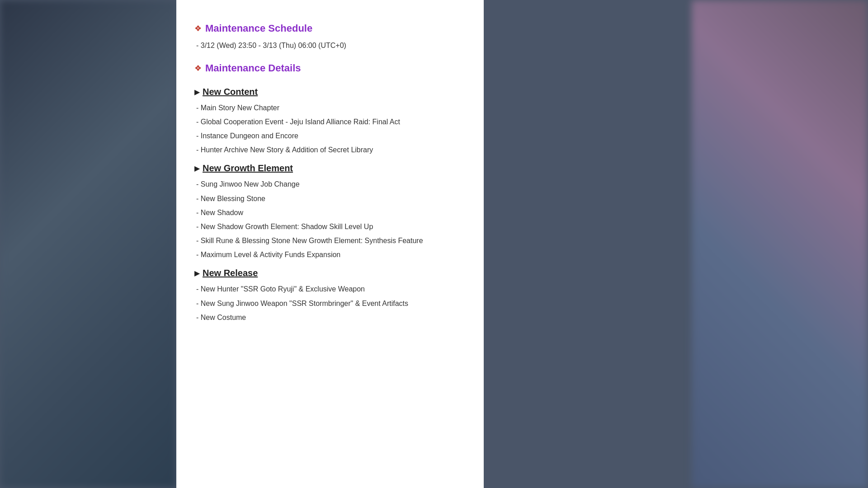  What do you see at coordinates (331, 199) in the screenshot?
I see `list-item: - New Blessing Stone` at bounding box center [331, 199].